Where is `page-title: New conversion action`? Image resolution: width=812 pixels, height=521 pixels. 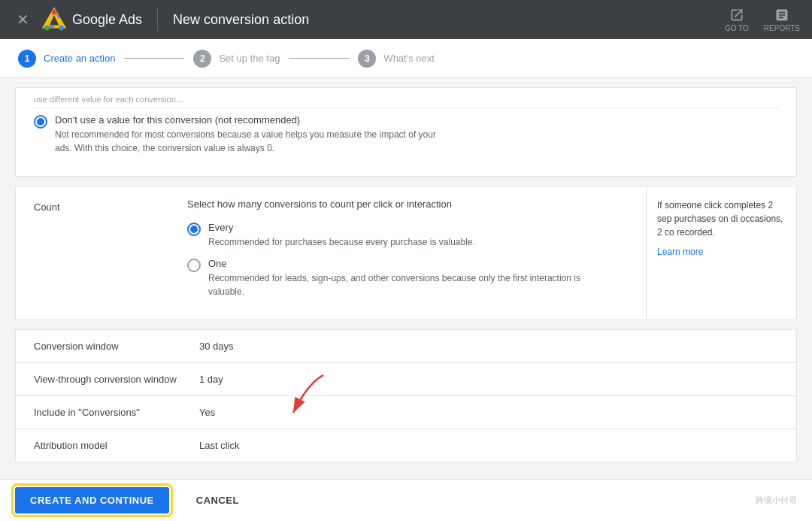 page-title: New conversion action is located at coordinates (241, 20).